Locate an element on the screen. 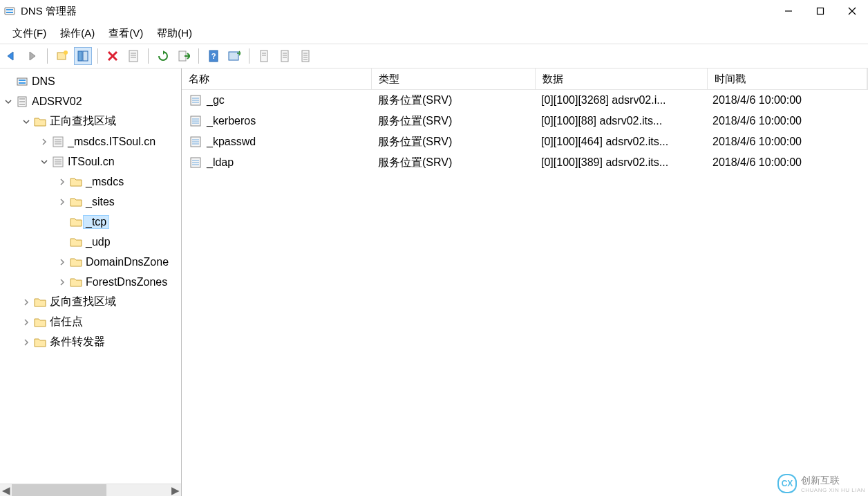 The image size is (868, 496). scroll-thumb is located at coordinates (59, 490).